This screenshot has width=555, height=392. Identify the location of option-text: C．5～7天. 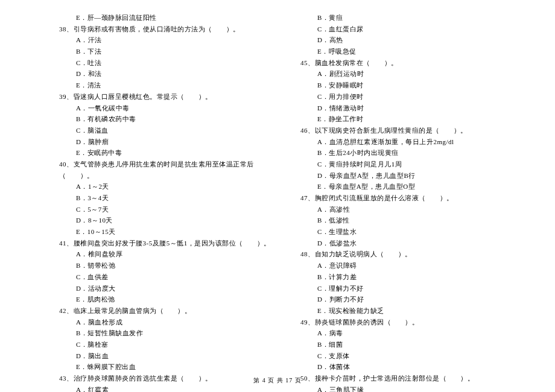
(157, 210).